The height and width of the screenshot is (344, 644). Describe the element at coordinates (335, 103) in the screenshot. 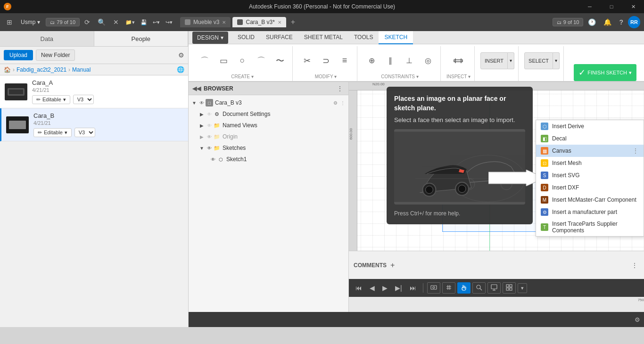

I see `tree-gear-root: ⚙` at that location.